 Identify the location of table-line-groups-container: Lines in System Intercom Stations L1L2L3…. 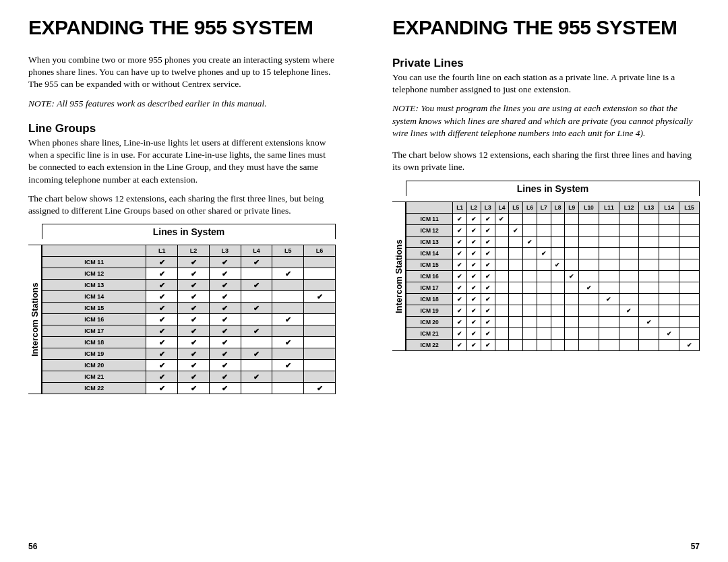
(182, 309).